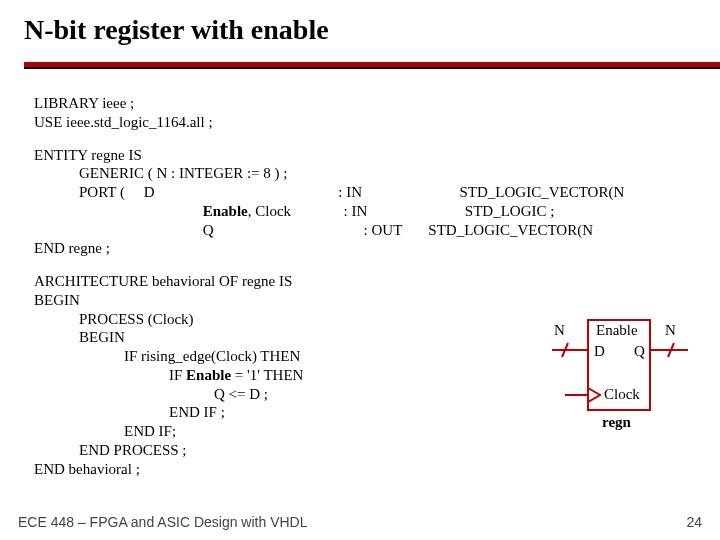 The width and height of the screenshot is (720, 540). What do you see at coordinates (360, 522) in the screenshot?
I see `footer: ECE 448 – FPGA and ASIC Design with VHDL…` at bounding box center [360, 522].